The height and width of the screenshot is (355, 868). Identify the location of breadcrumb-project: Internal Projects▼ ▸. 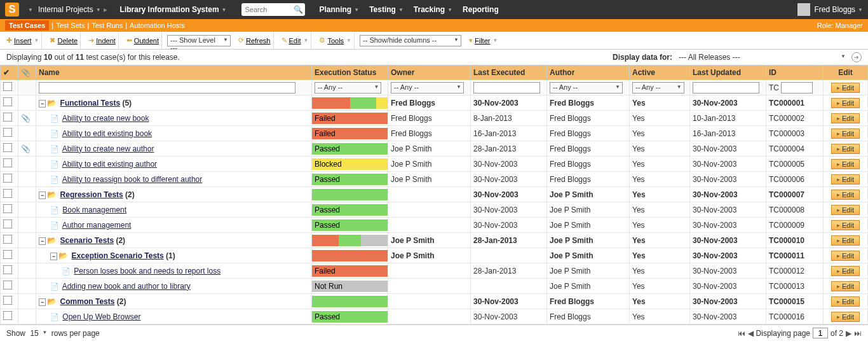
(74, 10).